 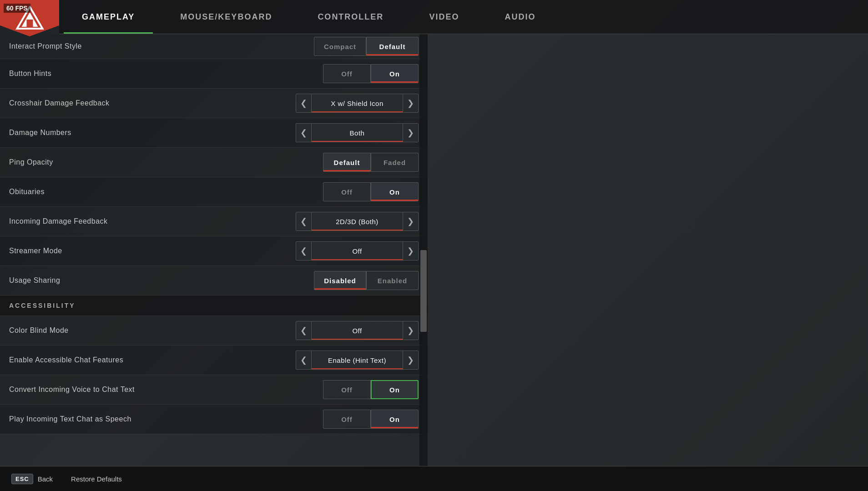 What do you see at coordinates (214, 306) in the screenshot?
I see `accessibility-section-header: ACCESSIBILITY` at bounding box center [214, 306].